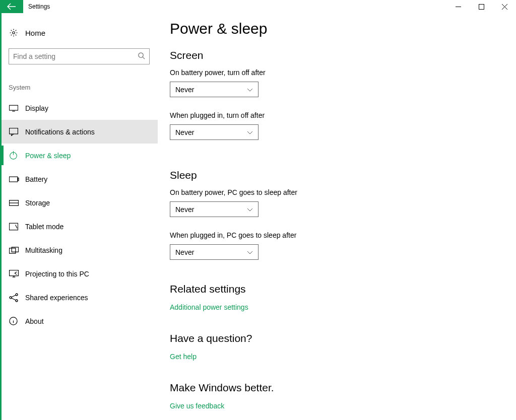  What do you see at coordinates (183, 357) in the screenshot?
I see `get-help-link: Get help` at bounding box center [183, 357].